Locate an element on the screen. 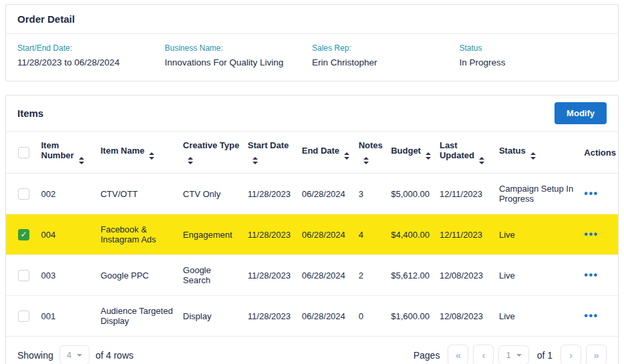  cell-budget: $1,600.00 is located at coordinates (412, 317).